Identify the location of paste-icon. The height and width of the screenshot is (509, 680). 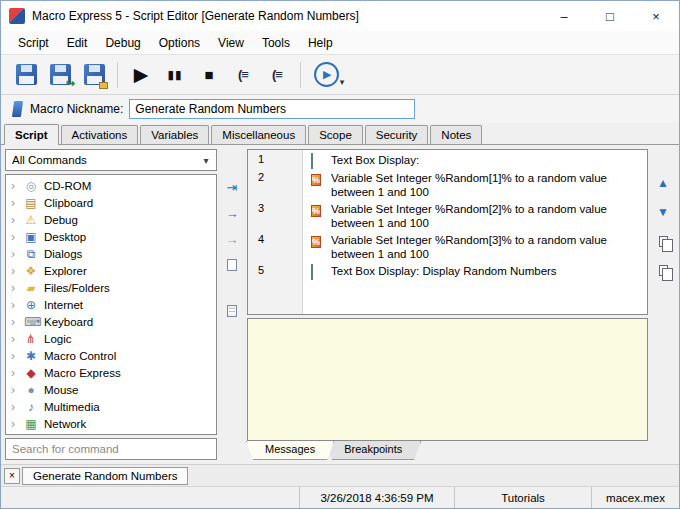
(664, 270).